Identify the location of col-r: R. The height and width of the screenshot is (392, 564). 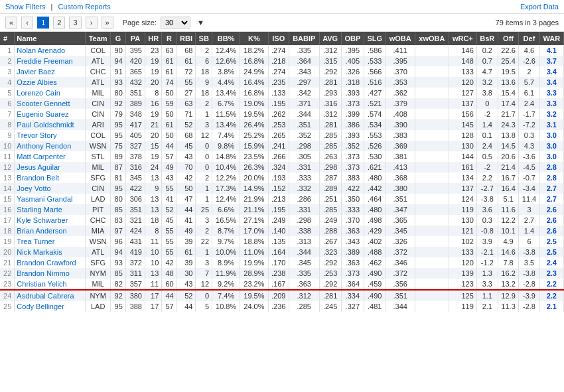
(169, 38).